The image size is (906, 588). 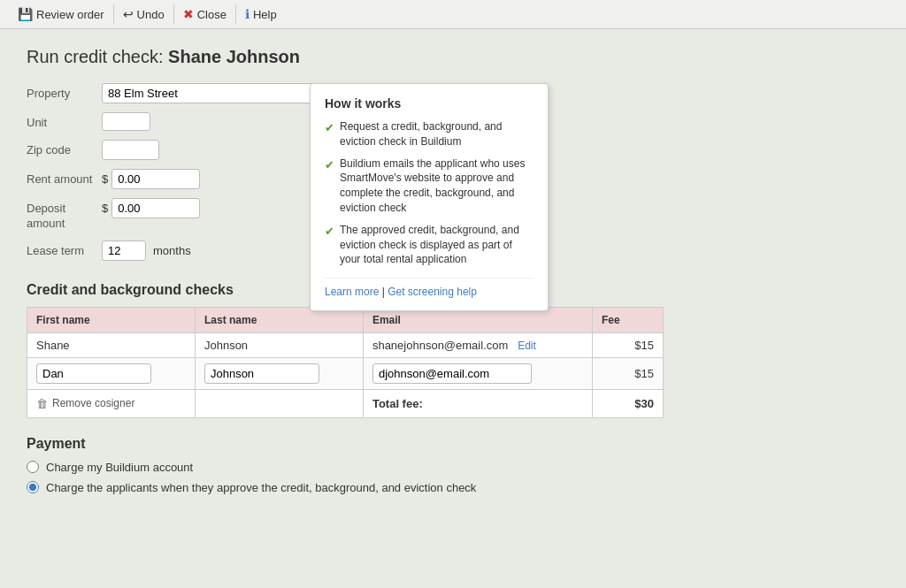 I want to click on lease-input-group: months, so click(x=147, y=251).